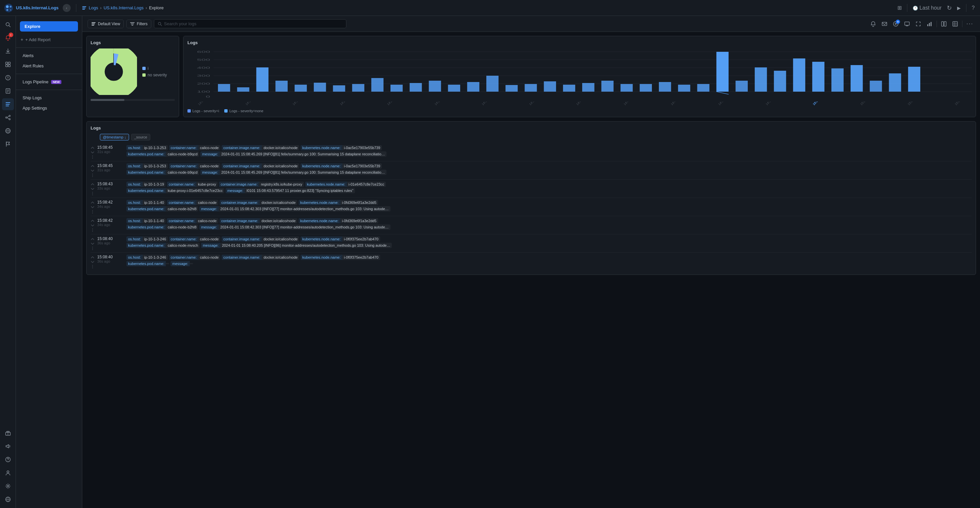  What do you see at coordinates (148, 264) in the screenshot?
I see `log-field: kubernetes.pod.name:` at bounding box center [148, 264].